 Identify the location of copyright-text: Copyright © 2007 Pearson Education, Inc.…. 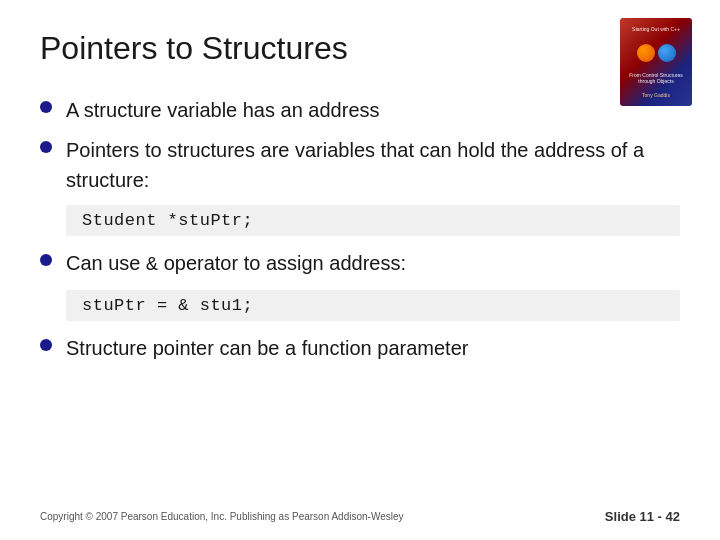
(222, 516).